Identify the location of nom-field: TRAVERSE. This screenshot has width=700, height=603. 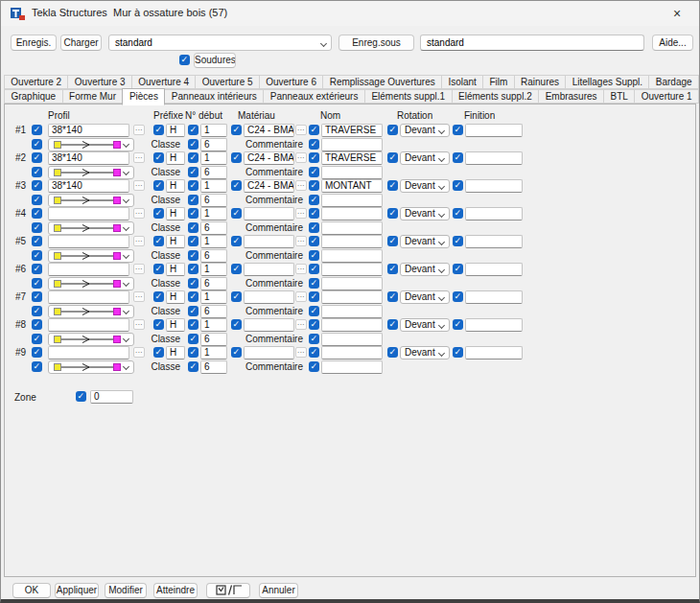
(352, 130).